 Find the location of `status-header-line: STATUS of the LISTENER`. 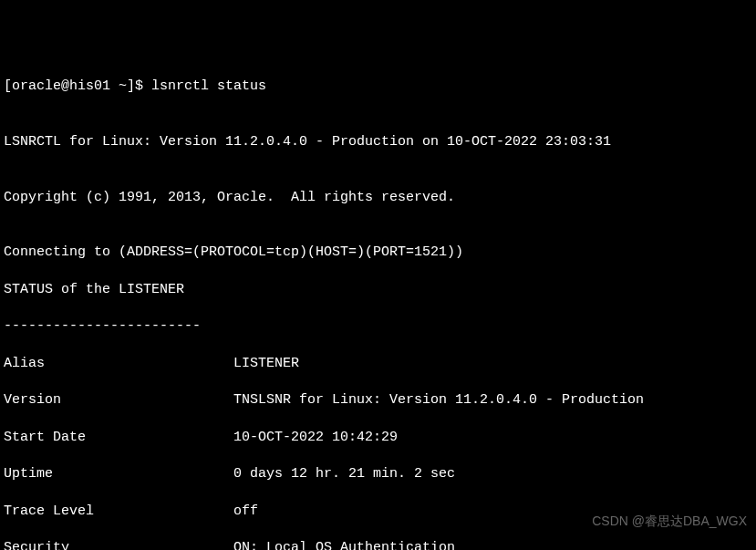

status-header-line: STATUS of the LISTENER is located at coordinates (378, 290).